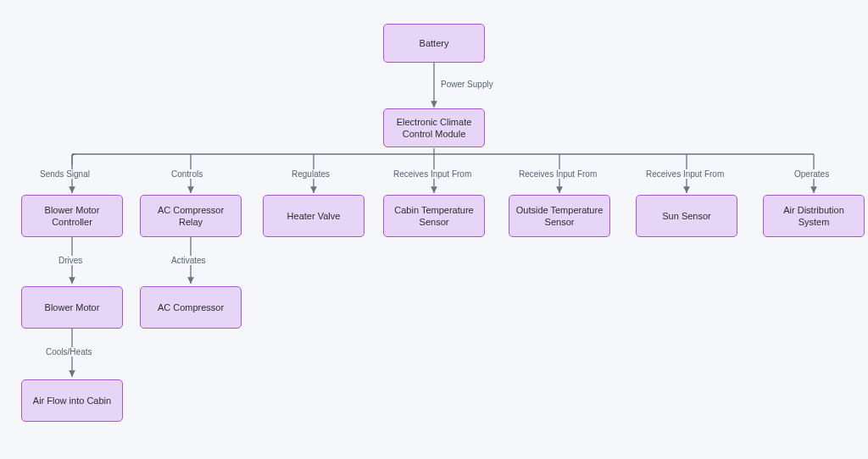  What do you see at coordinates (191, 216) in the screenshot?
I see `node-ac-compressor-relay: AC Compressor Relay` at bounding box center [191, 216].